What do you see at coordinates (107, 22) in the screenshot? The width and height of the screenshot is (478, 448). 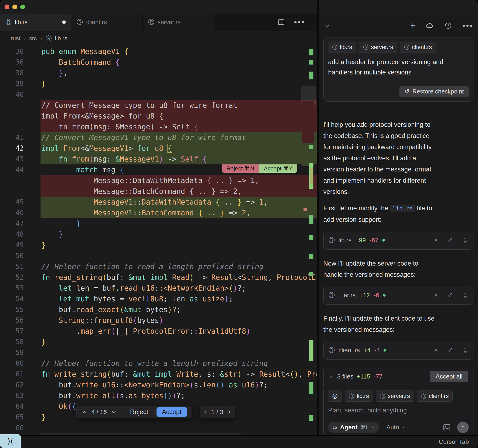 I see `tab-client-rs: Ⓡclient.rs` at bounding box center [107, 22].